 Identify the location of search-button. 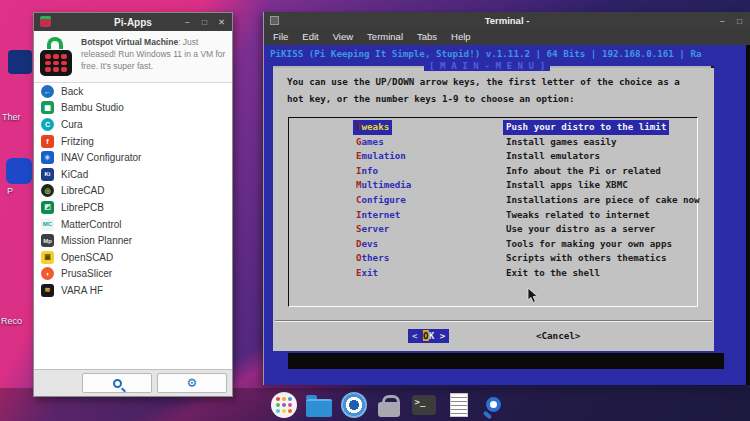
(117, 383).